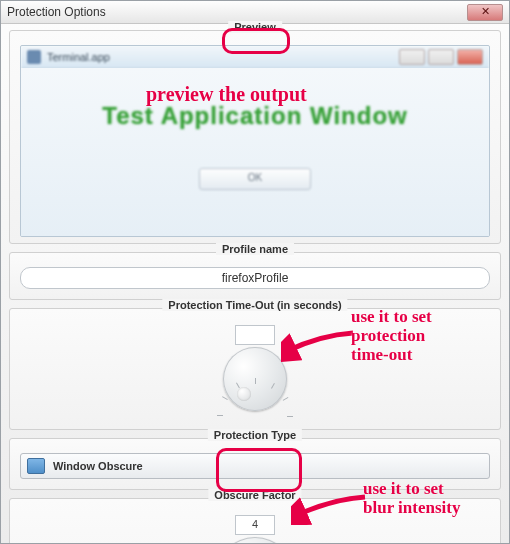 The image size is (510, 544). What do you see at coordinates (255, 27) in the screenshot?
I see `preview-legend: Preview` at bounding box center [255, 27].